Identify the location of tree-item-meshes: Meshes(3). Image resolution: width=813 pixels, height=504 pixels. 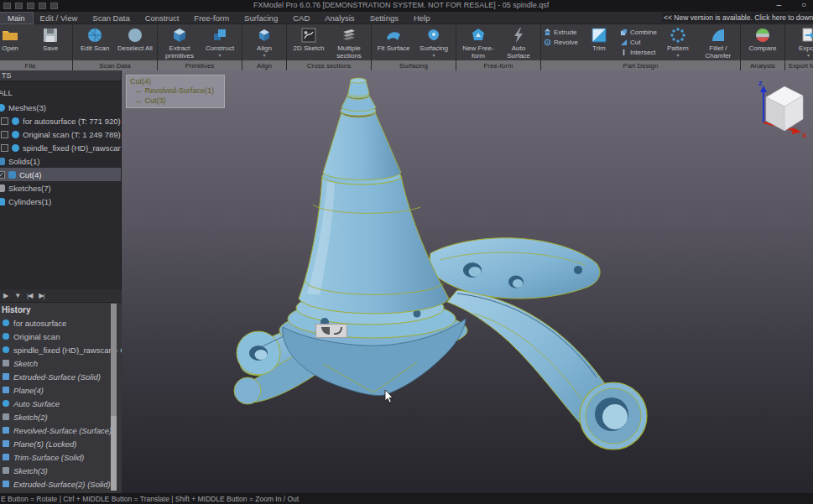
(60, 107).